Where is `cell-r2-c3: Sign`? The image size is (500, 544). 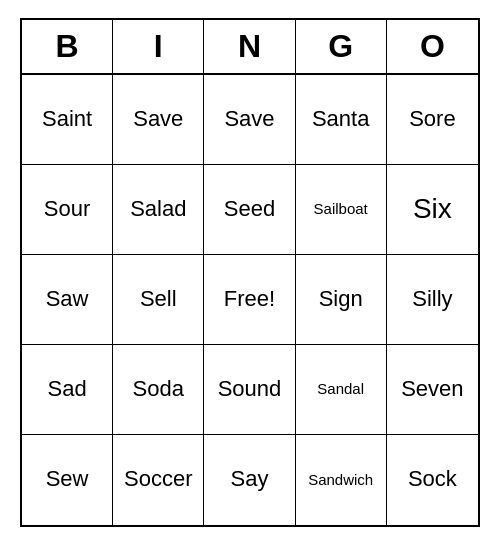 cell-r2-c3: Sign is located at coordinates (342, 300).